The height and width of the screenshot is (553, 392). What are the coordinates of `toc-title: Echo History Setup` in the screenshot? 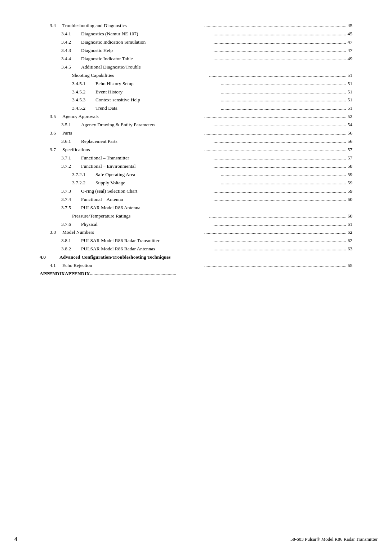 It's located at (158, 84).